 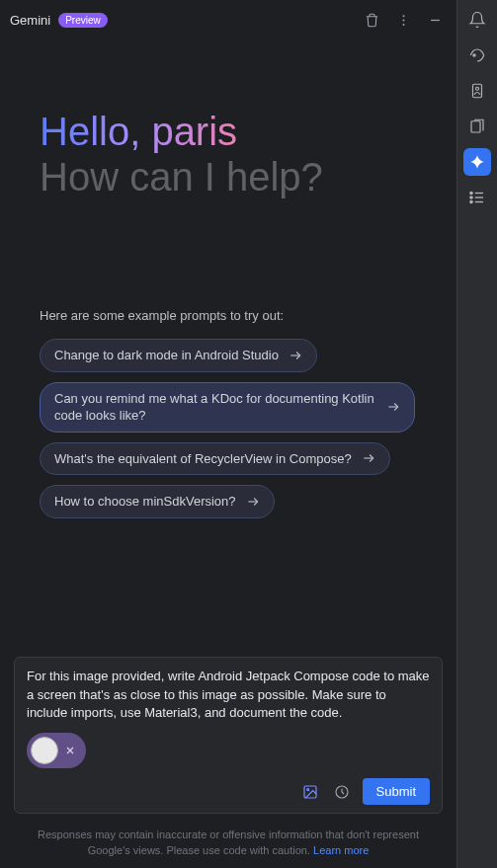 I want to click on trash-icon, so click(x=372, y=20).